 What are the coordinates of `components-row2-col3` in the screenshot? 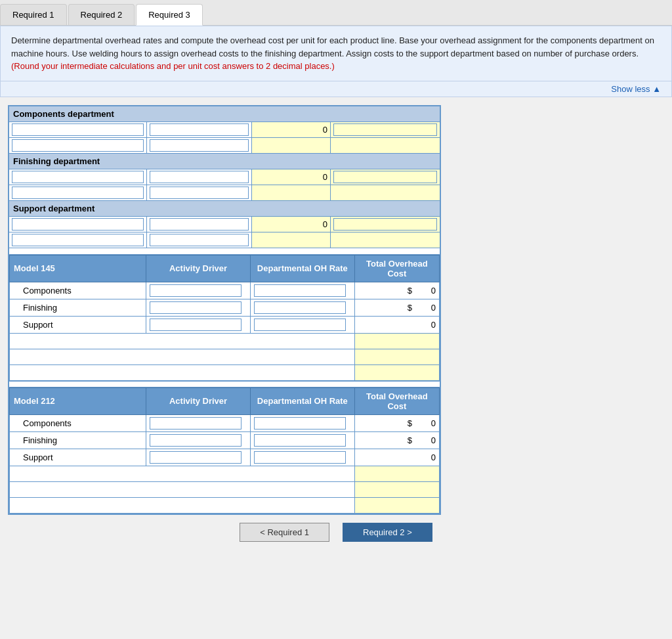 It's located at (291, 146).